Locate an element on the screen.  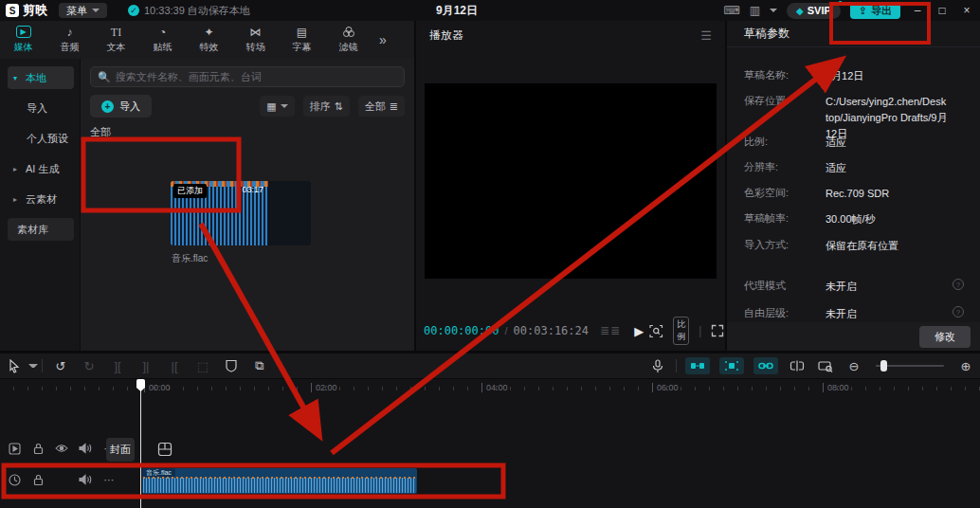
sidebar-item-import: 导入 is located at coordinates (41, 108).